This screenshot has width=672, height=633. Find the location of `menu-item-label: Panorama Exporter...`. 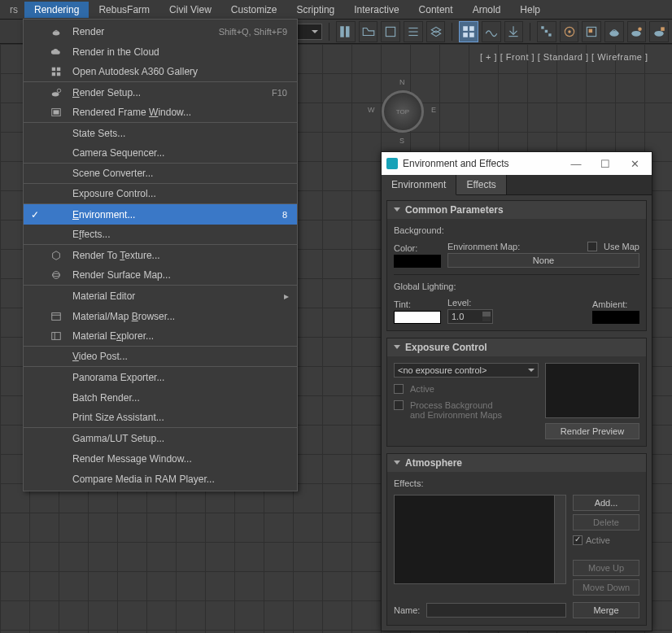

menu-item-label: Panorama Exporter... is located at coordinates (181, 378).